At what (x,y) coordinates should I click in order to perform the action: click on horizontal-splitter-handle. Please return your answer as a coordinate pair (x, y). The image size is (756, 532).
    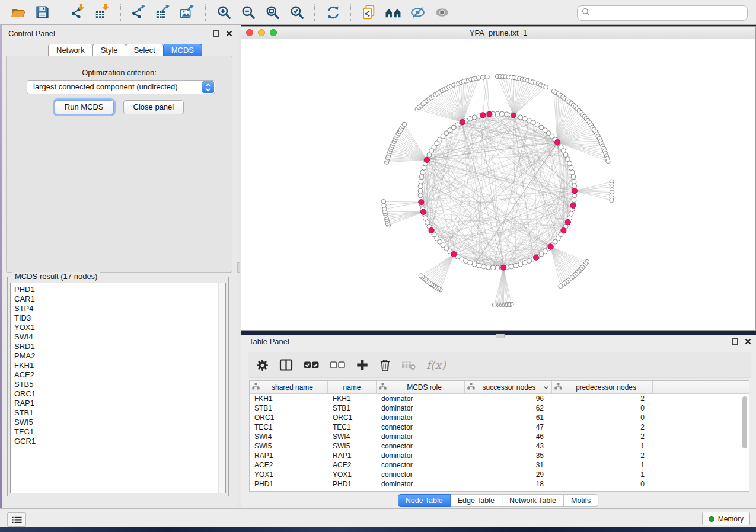
    Looking at the image, I should click on (500, 336).